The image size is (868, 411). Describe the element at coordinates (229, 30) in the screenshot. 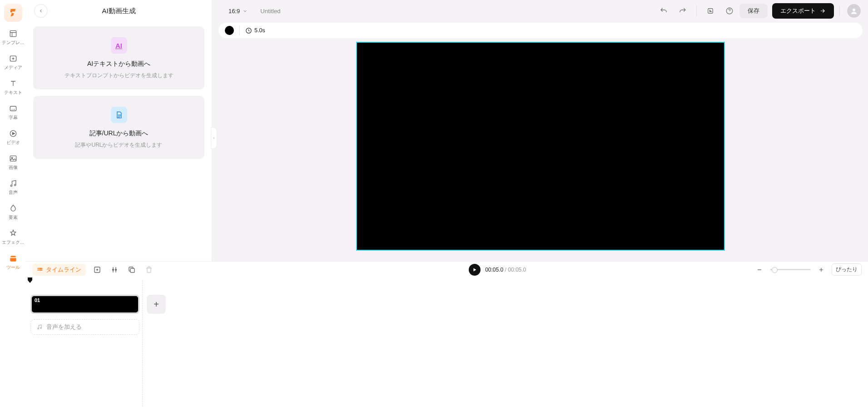

I see `color-swatch` at that location.